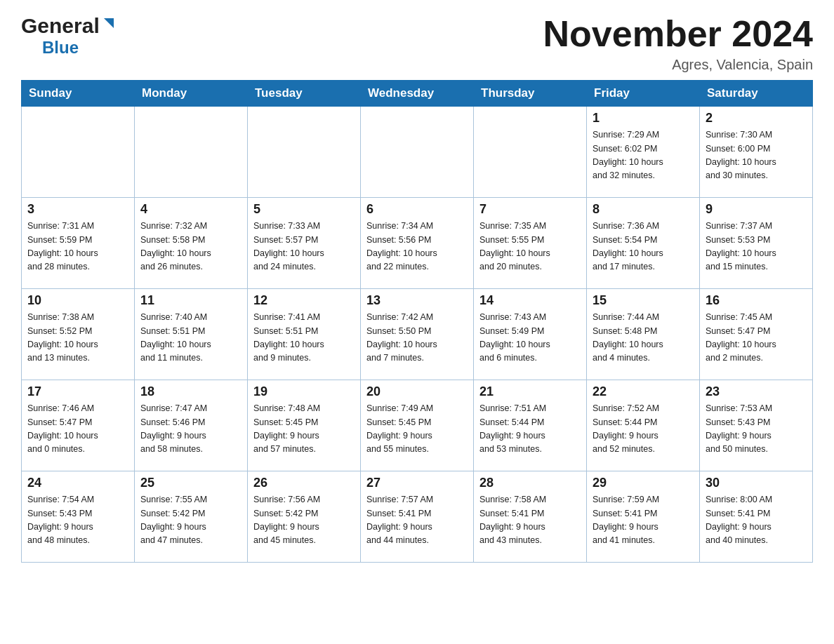  I want to click on calendar-cell: 15Sunrise: 7:44 AM Sunset: 5:48 PM Dayli…, so click(643, 335).